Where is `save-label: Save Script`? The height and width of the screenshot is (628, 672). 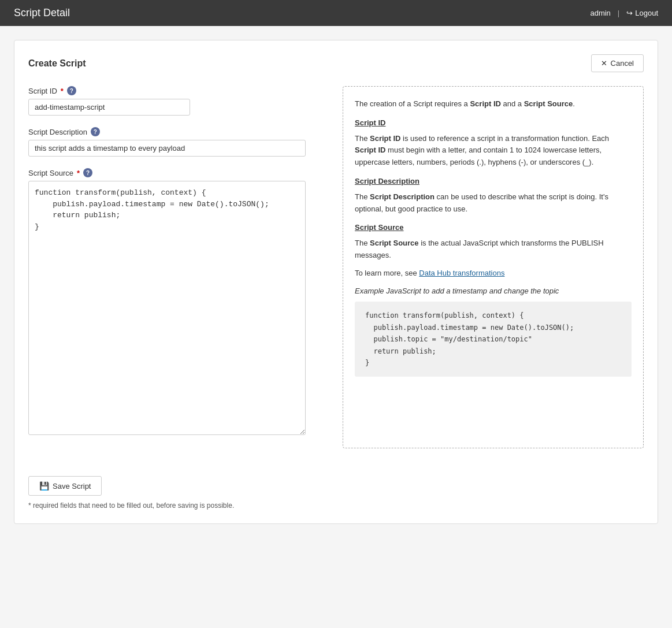 save-label: Save Script is located at coordinates (72, 486).